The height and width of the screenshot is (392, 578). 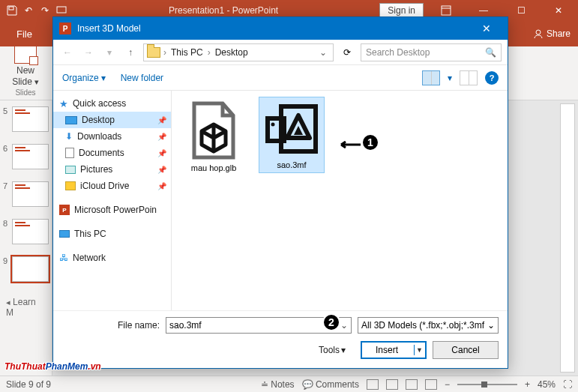 I want to click on save-icon, so click(x=12, y=10).